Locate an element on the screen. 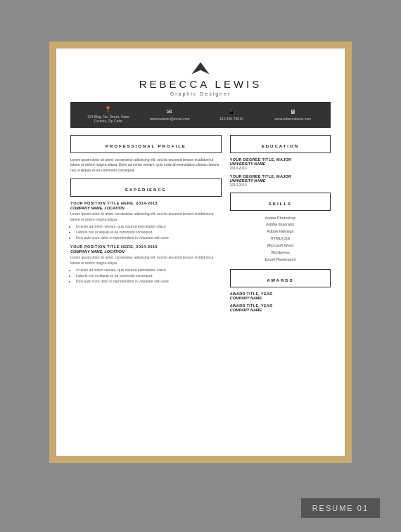  contact-address: 📍 123 Bldg. No. Street, StateCountry, Zi… is located at coordinates (108, 115).